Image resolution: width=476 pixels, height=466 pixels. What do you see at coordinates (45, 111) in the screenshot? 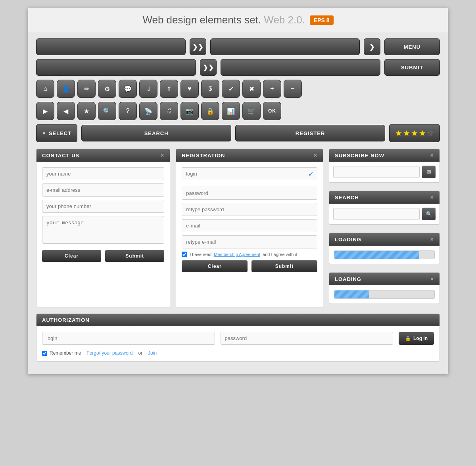
I see `right-arrow-icon-btn: ▶` at bounding box center [45, 111].